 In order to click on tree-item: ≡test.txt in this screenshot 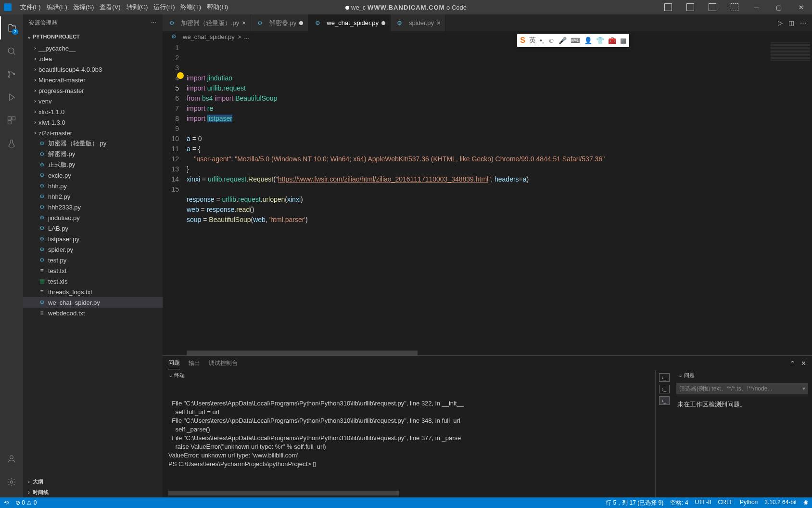, I will do `click(93, 271)`.